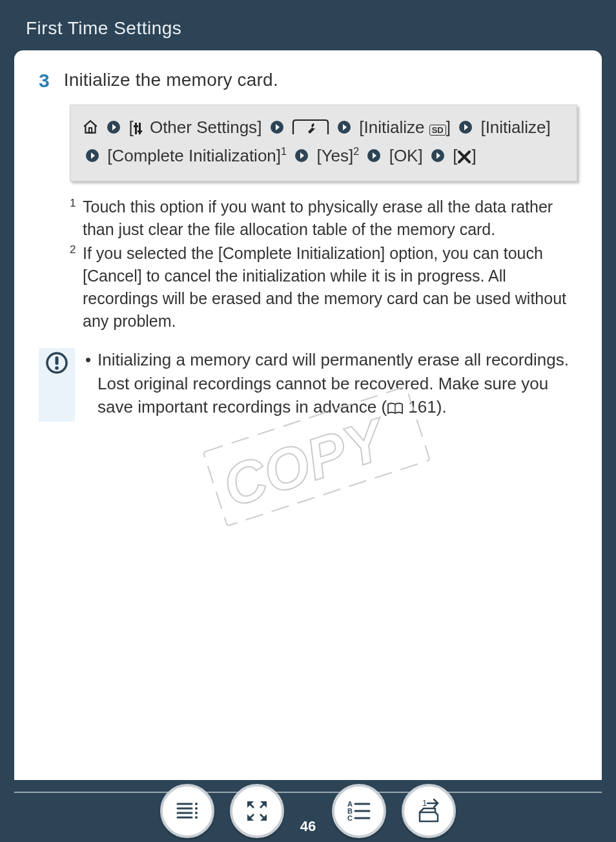 This screenshot has height=842, width=616. Describe the element at coordinates (308, 827) in the screenshot. I see `page-number-badge: 46` at that location.